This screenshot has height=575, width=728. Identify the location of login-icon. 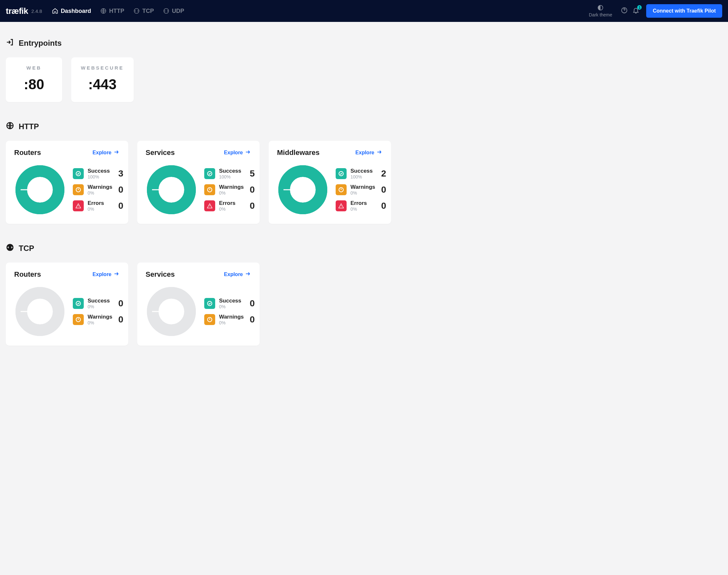
(10, 43).